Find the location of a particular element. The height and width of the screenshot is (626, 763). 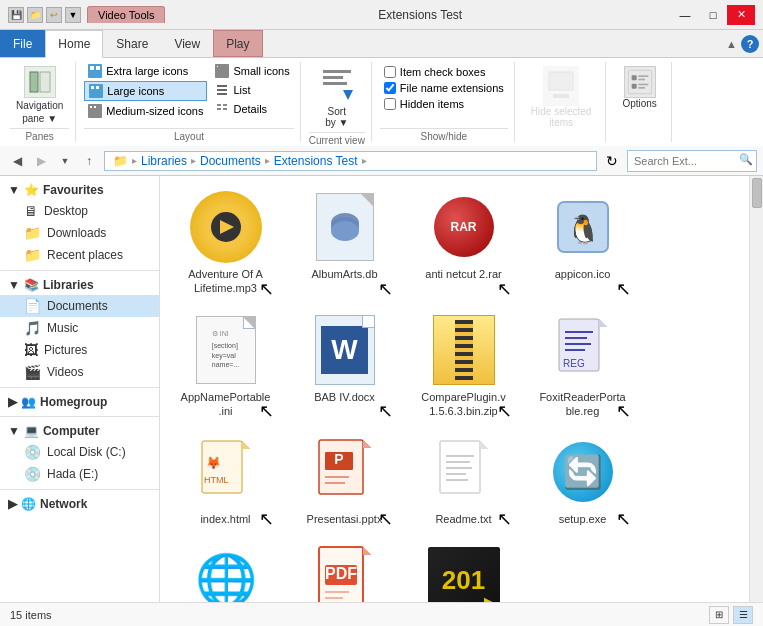

breadcrumb-extensions-test: Extensions Test is located at coordinates (316, 161).